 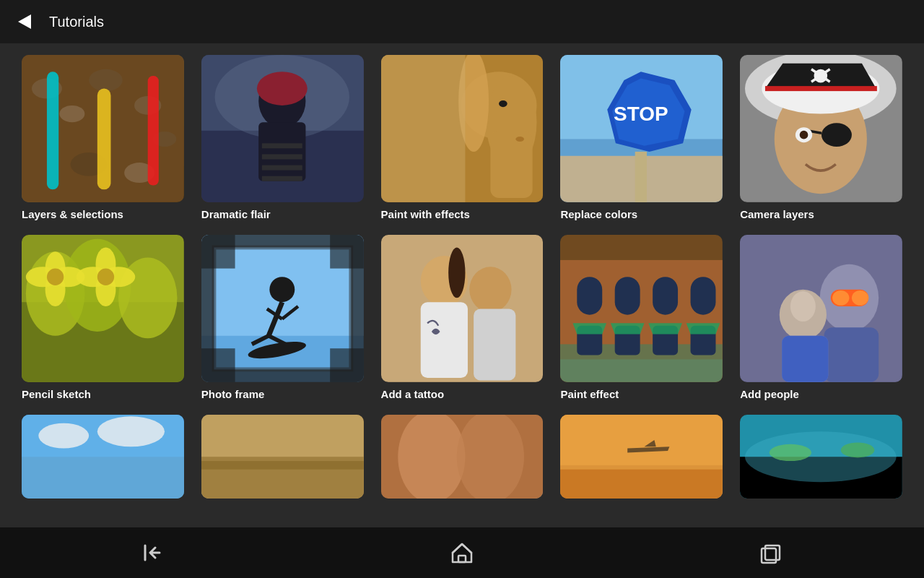 I want to click on tutorial-label-layers: Layers & selections, so click(x=103, y=214).